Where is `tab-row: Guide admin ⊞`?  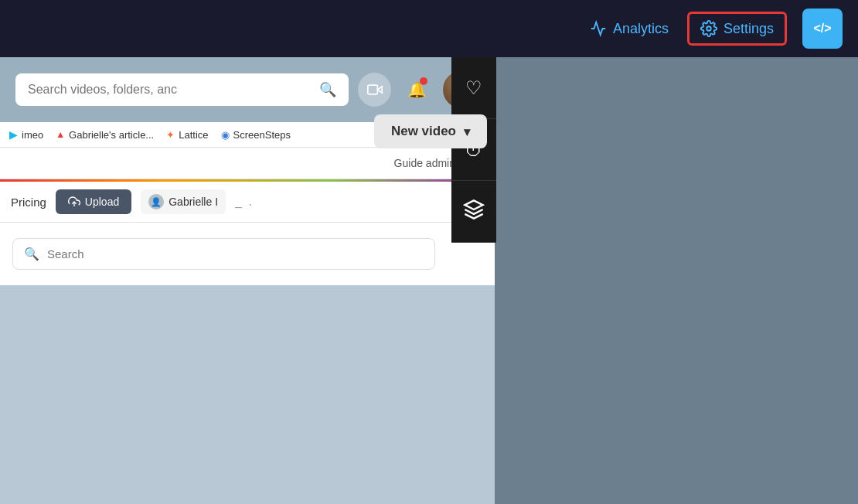
tab-row: Guide admin ⊞ is located at coordinates (247, 164).